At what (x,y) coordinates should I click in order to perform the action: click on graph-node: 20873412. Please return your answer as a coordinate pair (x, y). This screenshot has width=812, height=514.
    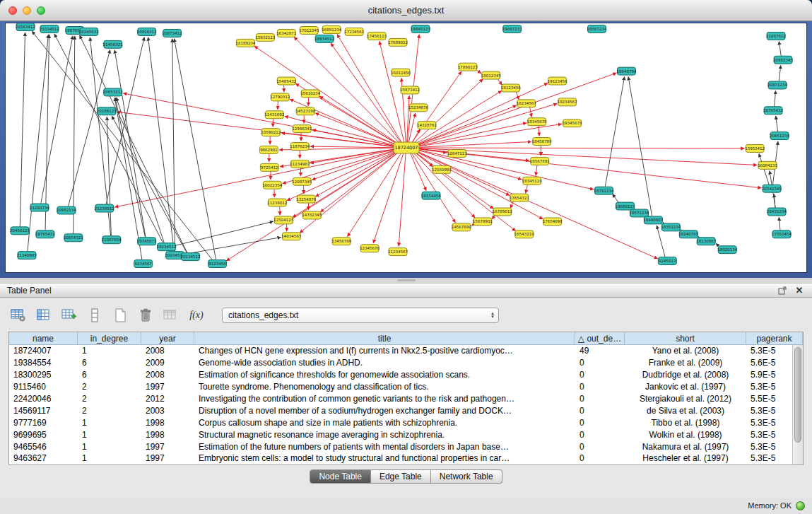
    Looking at the image, I should click on (172, 33).